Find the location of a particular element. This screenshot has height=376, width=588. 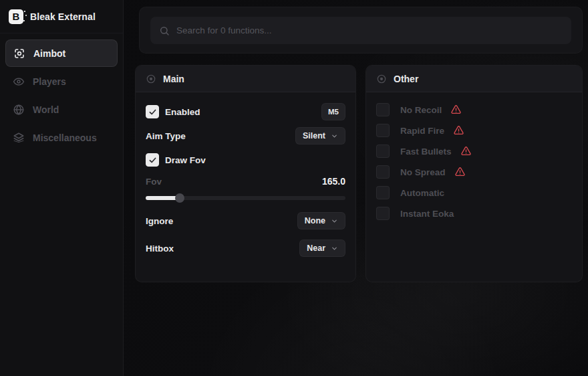

layers-icon is located at coordinates (19, 138).